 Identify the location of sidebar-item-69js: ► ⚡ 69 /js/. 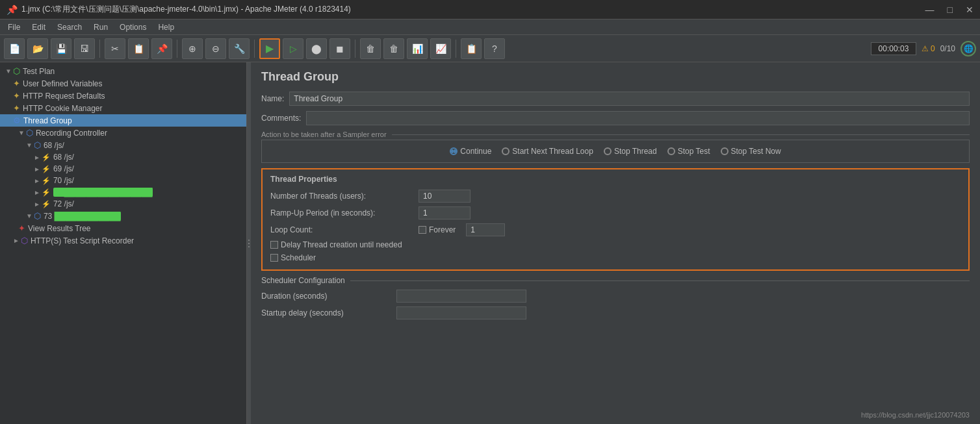
(123, 169).